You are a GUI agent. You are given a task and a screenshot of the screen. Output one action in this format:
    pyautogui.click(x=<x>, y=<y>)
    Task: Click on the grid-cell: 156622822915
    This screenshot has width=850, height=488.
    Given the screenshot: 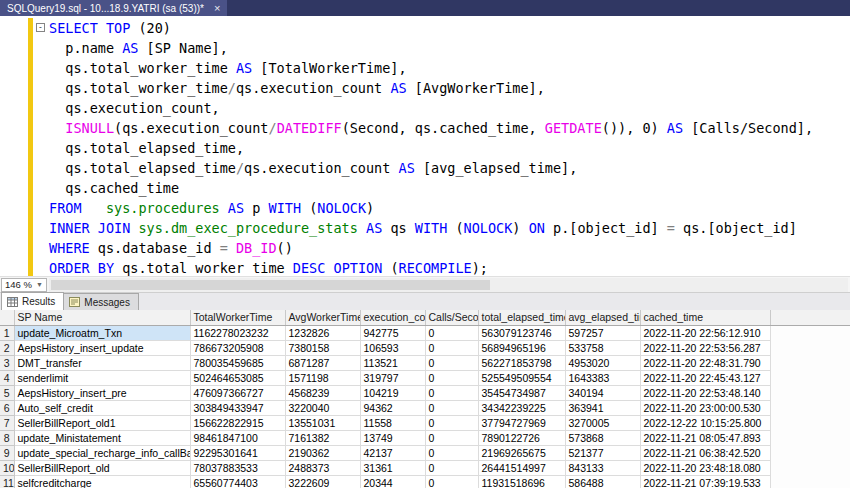 What is the action you would take?
    pyautogui.click(x=238, y=422)
    